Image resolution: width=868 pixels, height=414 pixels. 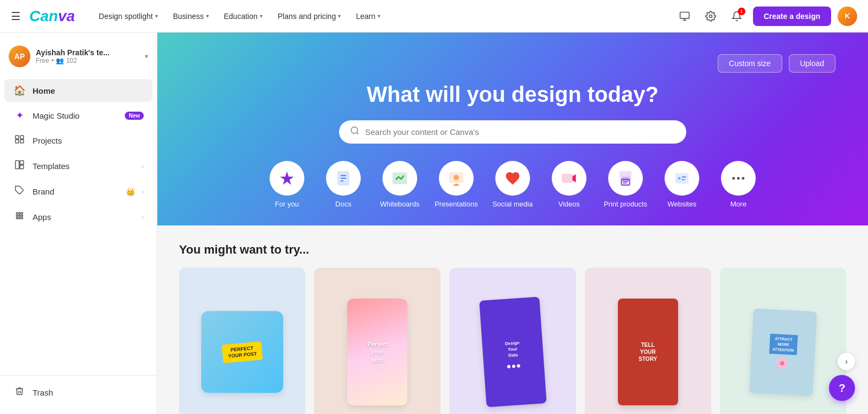 What do you see at coordinates (742, 11) in the screenshot?
I see `notification-badge: 1` at bounding box center [742, 11].